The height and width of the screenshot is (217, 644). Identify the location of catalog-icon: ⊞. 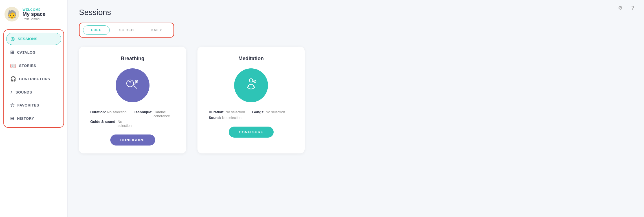
(12, 53).